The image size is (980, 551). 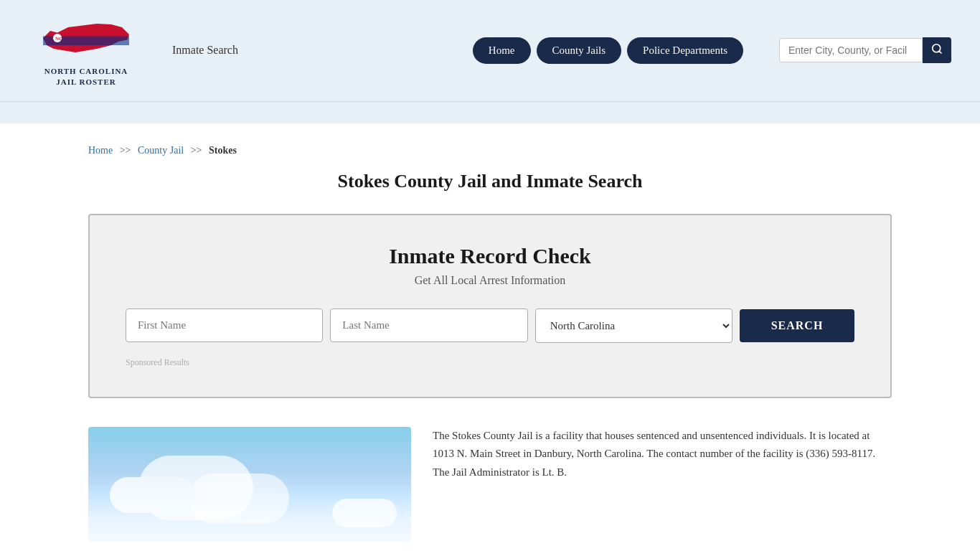 What do you see at coordinates (429, 326) in the screenshot?
I see `last-name-input` at bounding box center [429, 326].